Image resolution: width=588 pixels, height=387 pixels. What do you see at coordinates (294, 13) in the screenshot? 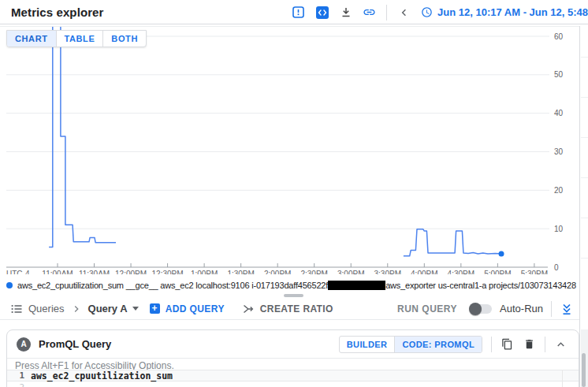
I see `header: Metrics explorer Jun 12, 10:17 AM - Jun …` at bounding box center [294, 13].